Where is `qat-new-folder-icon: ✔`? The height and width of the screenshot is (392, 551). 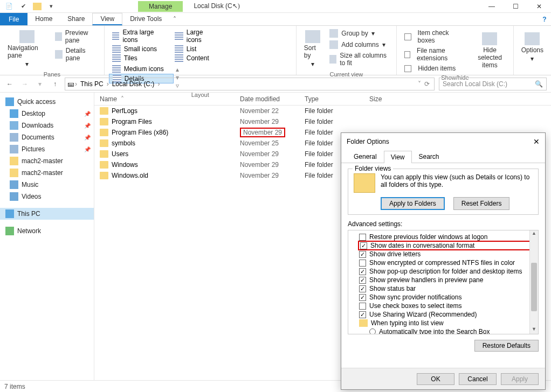
qat-new-folder-icon: ✔ is located at coordinates (23, 6).